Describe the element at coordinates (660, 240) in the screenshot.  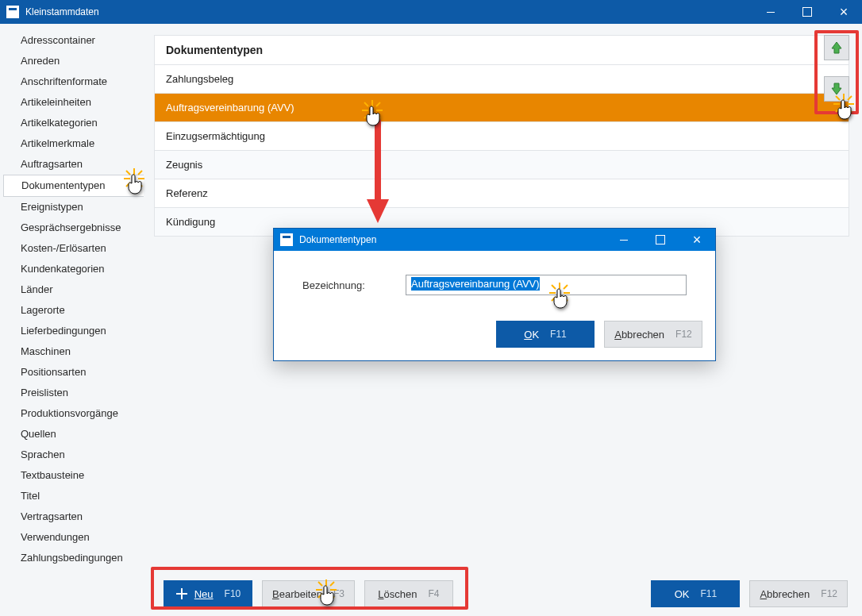
I see `dialog-maximize-button` at that location.